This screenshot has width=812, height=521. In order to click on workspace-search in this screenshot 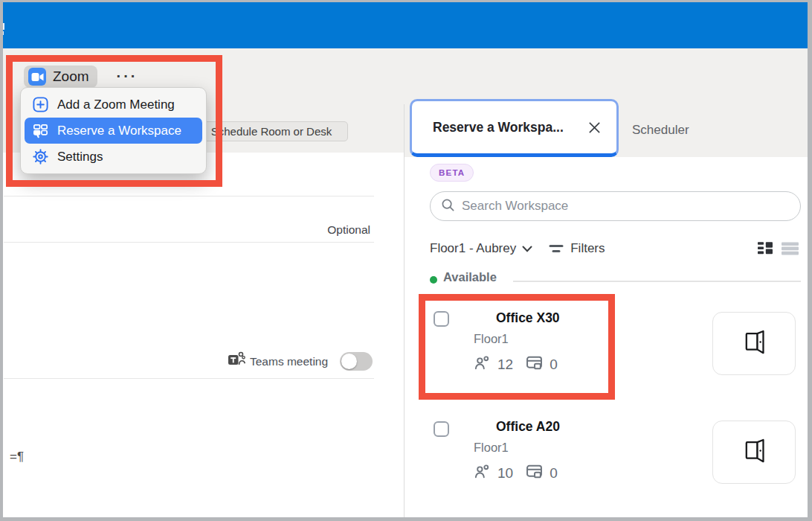, I will do `click(616, 206)`.